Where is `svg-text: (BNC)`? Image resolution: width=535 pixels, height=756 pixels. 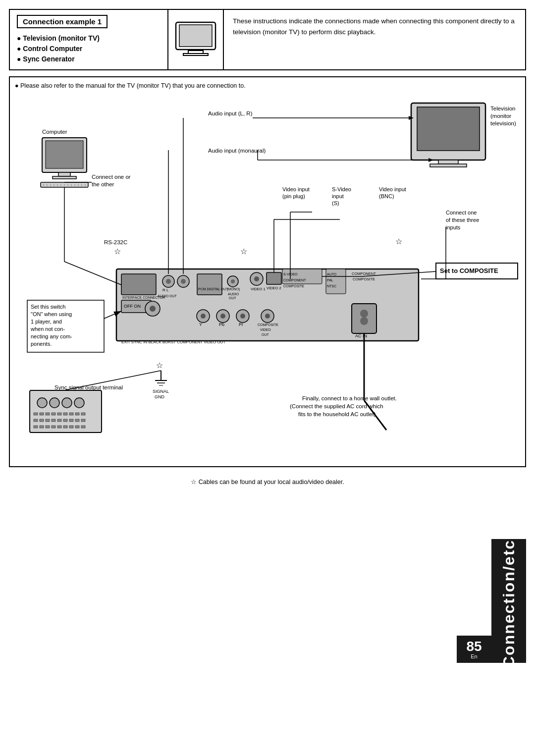
svg-text: (BNC) is located at coordinates (386, 196).